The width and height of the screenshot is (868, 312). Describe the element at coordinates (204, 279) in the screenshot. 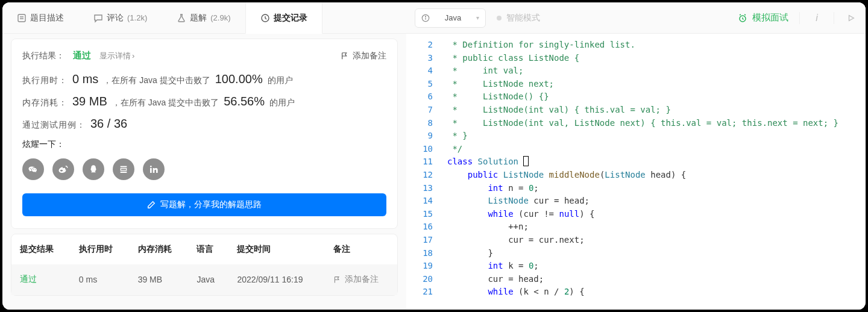

I see `table-row: 通过 0 ms 39 MB Java 2022/09/11 16:19 添加备注` at that location.